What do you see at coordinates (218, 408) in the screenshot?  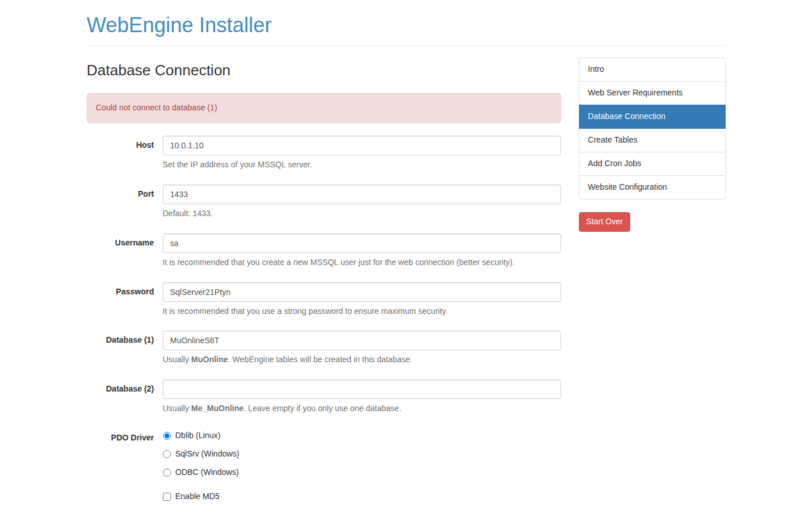 I see `database2-help-bold: Me_MuOnline` at bounding box center [218, 408].